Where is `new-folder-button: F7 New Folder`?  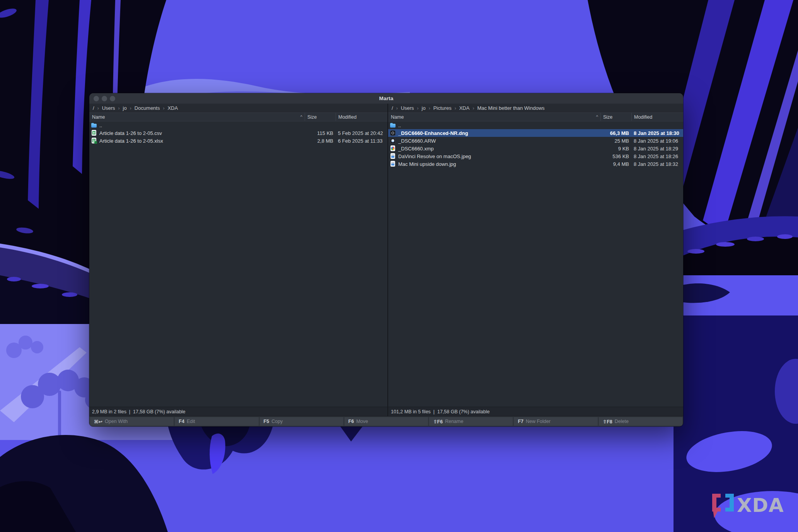 new-folder-button: F7 New Folder is located at coordinates (556, 421).